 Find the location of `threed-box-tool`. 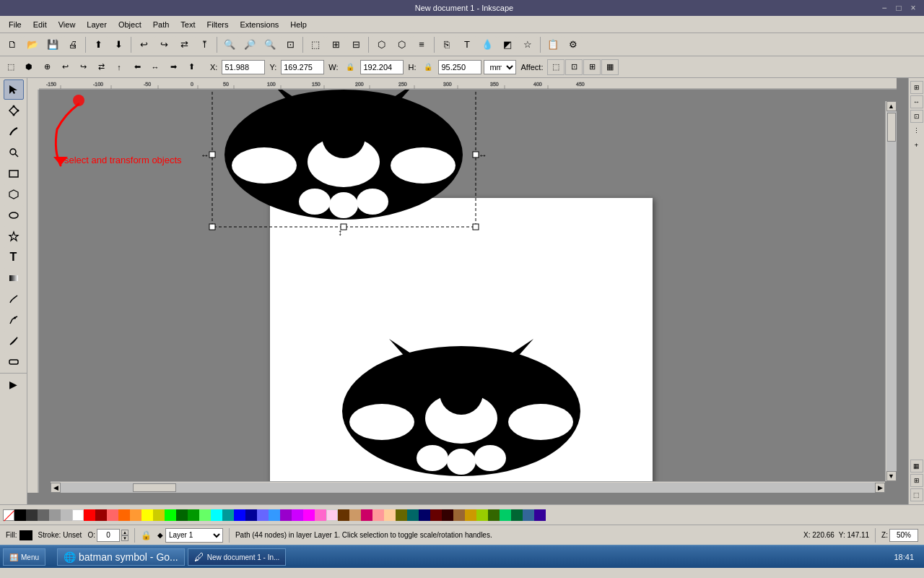

threed-box-tool is located at coordinates (14, 194).